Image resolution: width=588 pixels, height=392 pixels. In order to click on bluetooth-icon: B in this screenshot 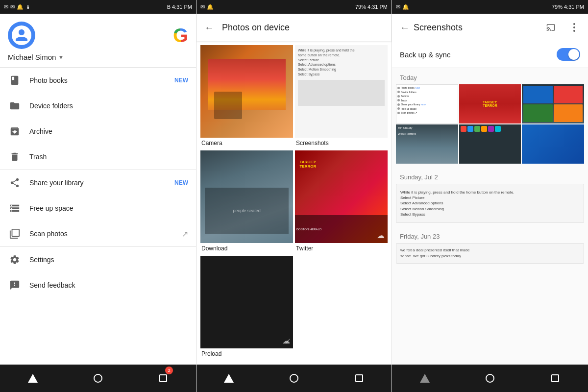, I will do `click(169, 7)`.